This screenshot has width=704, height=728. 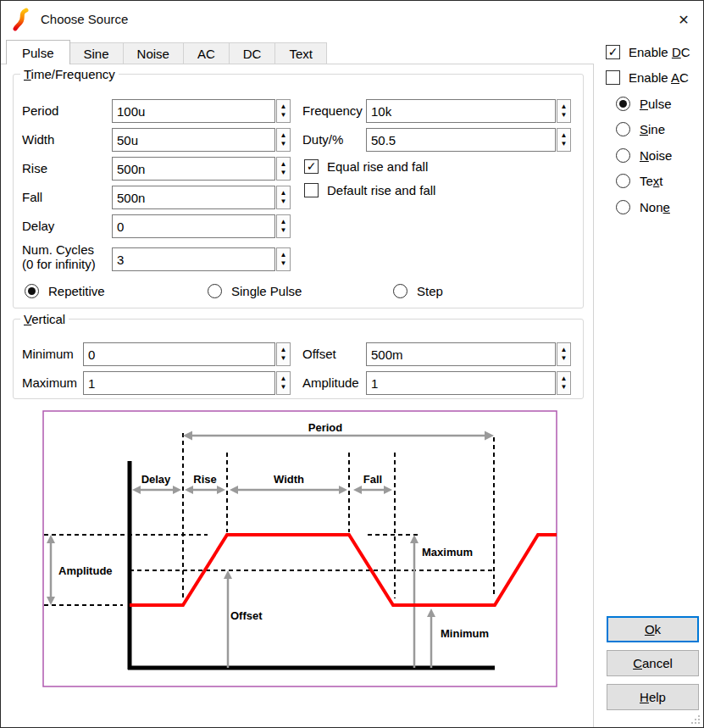 I want to click on minimum-diagram-label: Minimum, so click(x=464, y=634).